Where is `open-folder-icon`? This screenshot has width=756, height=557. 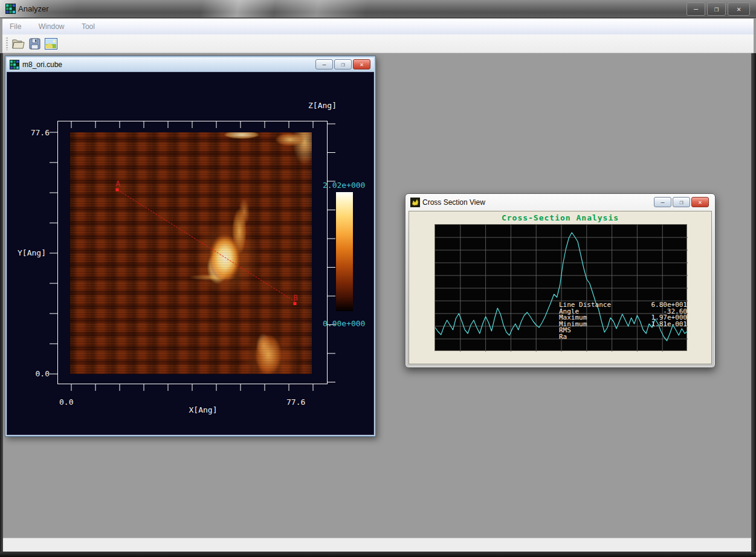 open-folder-icon is located at coordinates (18, 43).